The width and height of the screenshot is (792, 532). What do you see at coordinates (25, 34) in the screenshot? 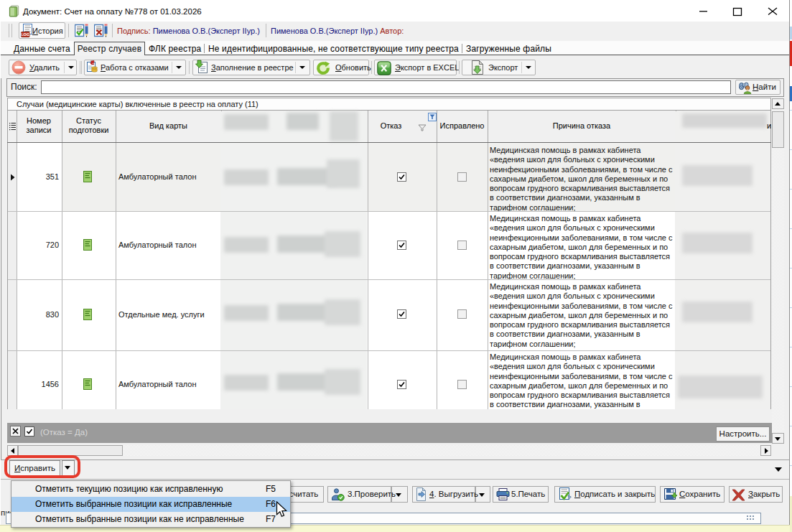
I see `svg-text: LOG` at bounding box center [25, 34].